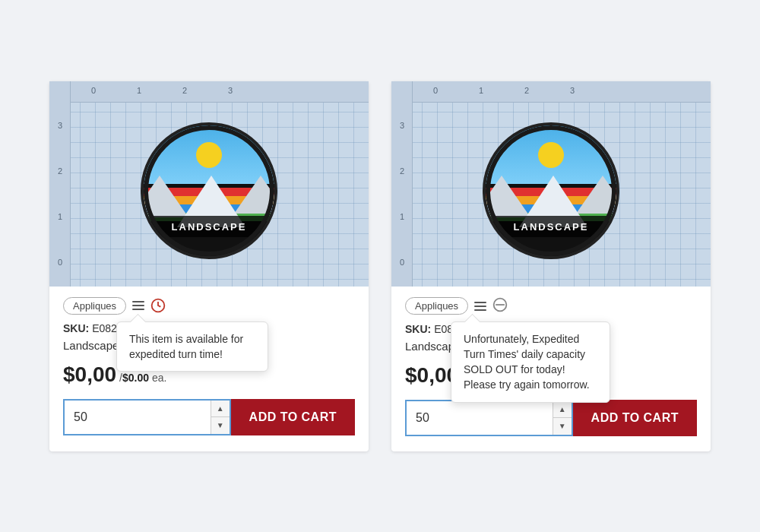 The image size is (760, 532). Describe the element at coordinates (186, 347) in the screenshot. I see `tooltip-text-left: This item is available for expedited tur…` at that location.